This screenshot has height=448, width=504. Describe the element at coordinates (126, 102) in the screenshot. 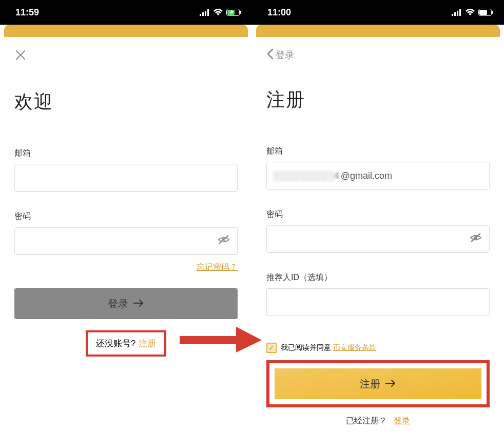

I see `page-title: 欢迎` at that location.